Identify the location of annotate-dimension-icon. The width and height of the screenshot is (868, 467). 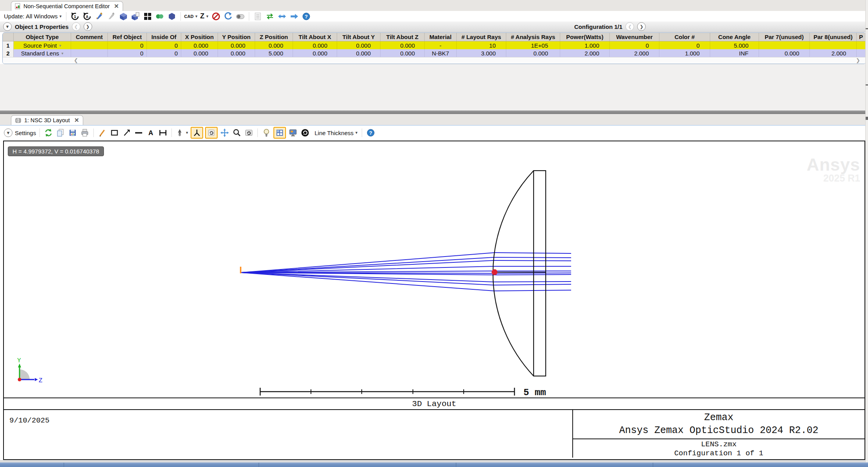
(163, 133).